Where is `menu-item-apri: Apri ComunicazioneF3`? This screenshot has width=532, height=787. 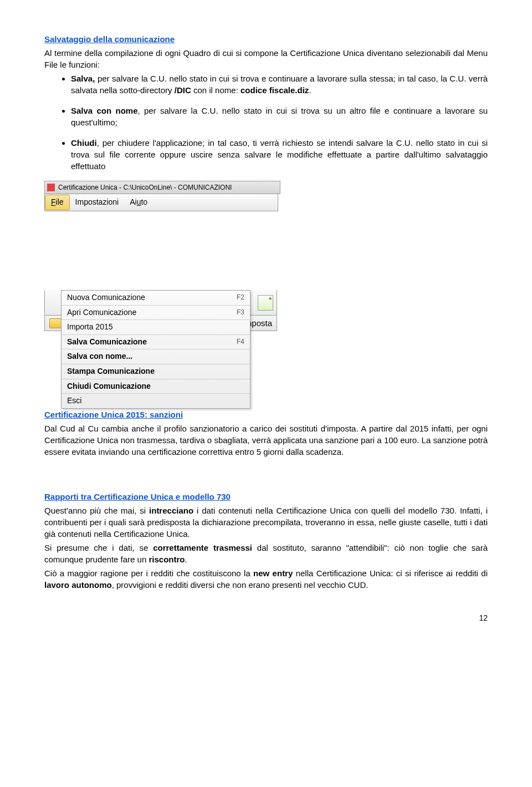
menu-item-apri: Apri ComunicazioneF3 is located at coordinates (156, 313).